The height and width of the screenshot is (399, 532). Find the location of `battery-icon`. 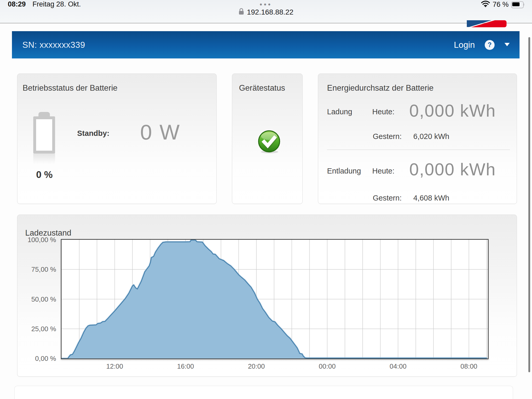

battery-icon is located at coordinates (518, 5).